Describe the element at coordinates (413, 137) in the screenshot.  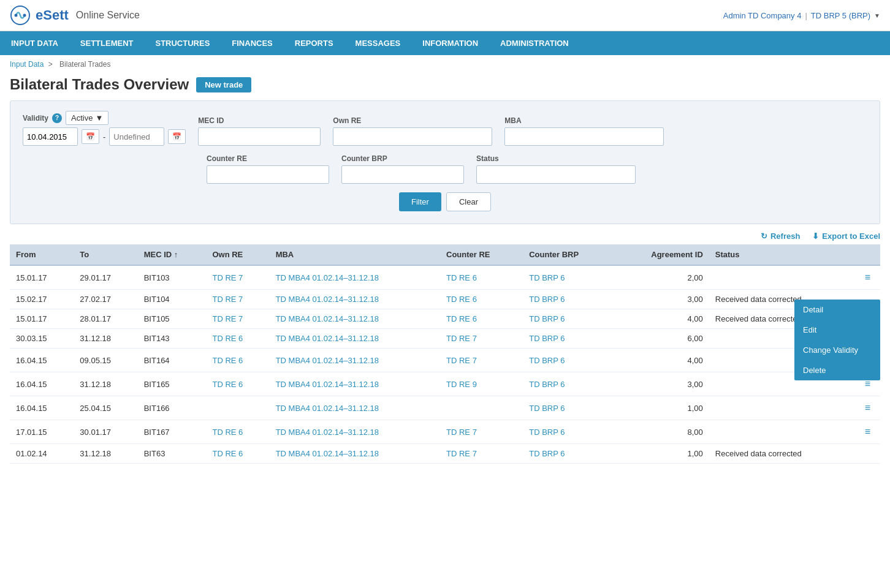
I see `own-re-input` at that location.